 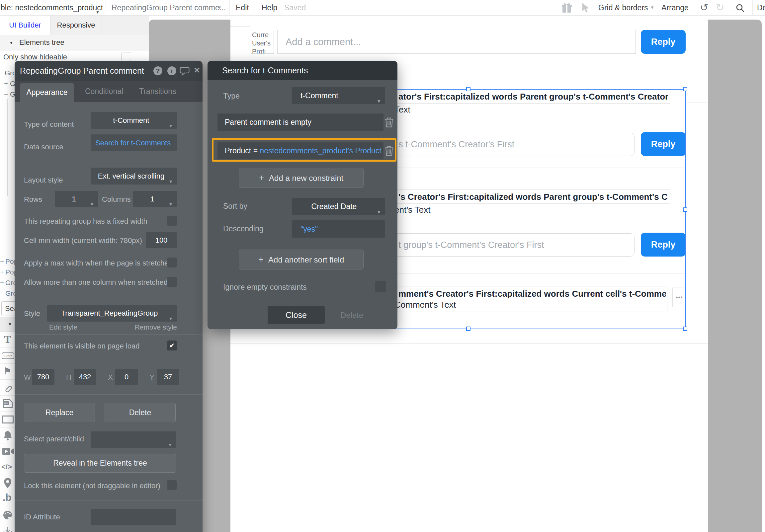 I want to click on remove-style-link: Remove style, so click(x=156, y=327).